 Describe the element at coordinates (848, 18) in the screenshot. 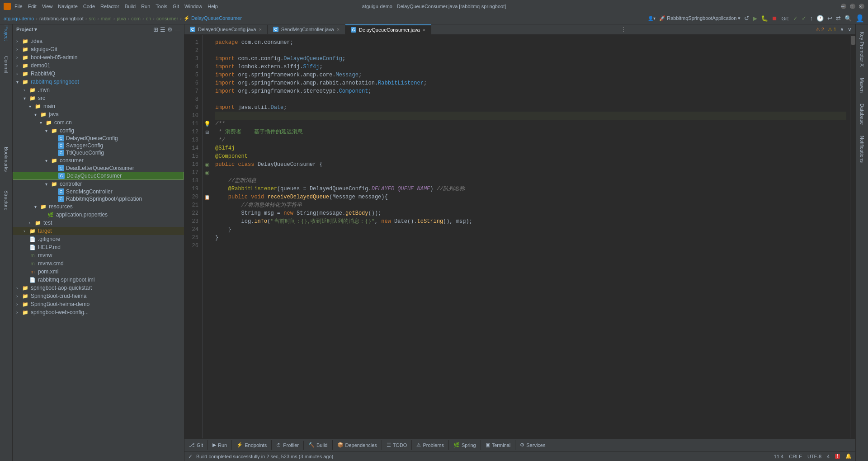

I see `search-icon: 🔍` at that location.